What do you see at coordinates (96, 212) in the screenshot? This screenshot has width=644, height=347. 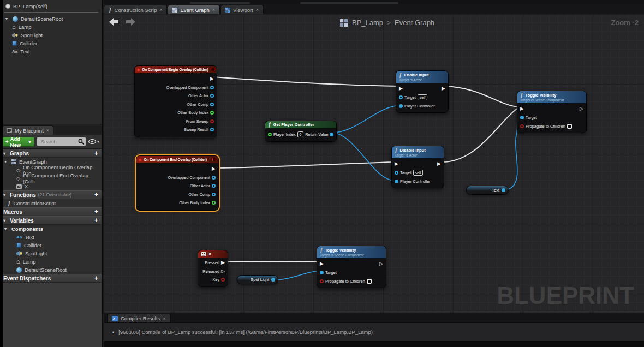 I see `add-macro-button: +` at bounding box center [96, 212].